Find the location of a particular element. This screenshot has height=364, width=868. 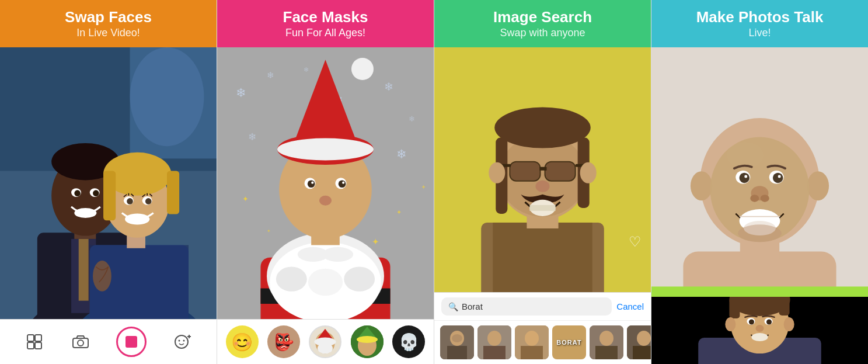

search-result-4: BORAT is located at coordinates (569, 342).